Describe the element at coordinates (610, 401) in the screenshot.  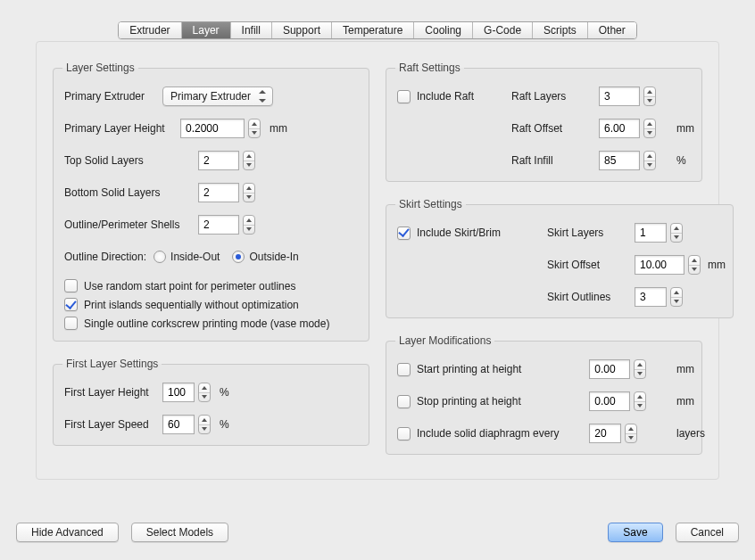
I see `stop-height-input` at that location.